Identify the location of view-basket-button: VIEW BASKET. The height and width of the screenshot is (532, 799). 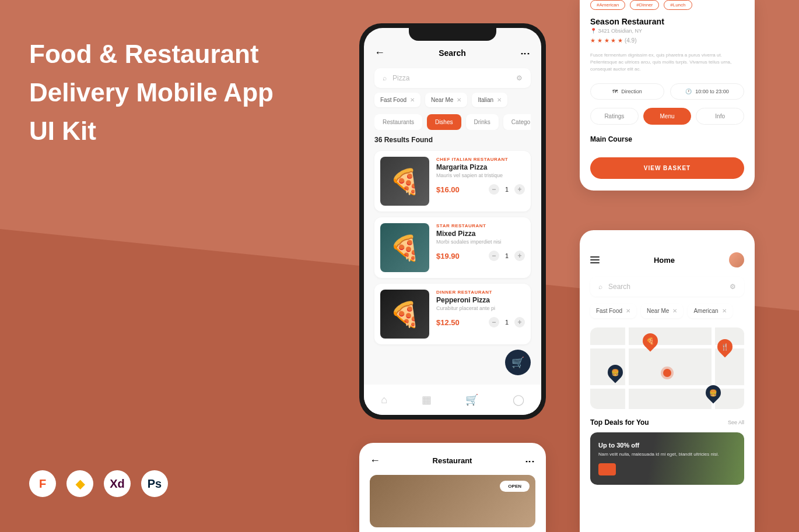
(667, 168).